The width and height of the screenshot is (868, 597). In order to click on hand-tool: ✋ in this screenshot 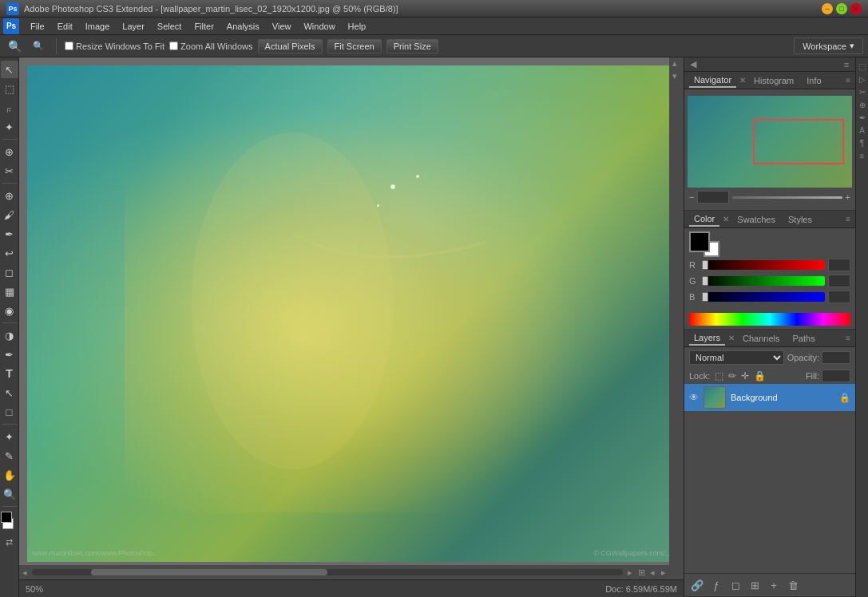, I will do `click(10, 475)`.